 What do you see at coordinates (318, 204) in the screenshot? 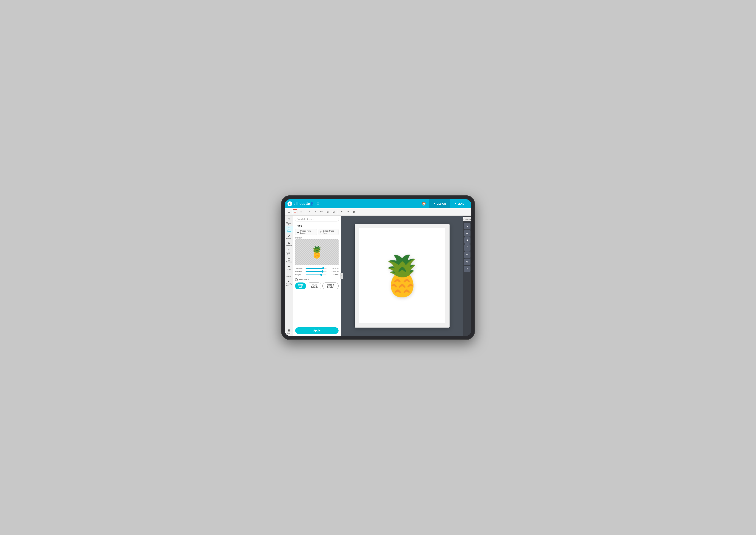
I see `menu-icon: ☰` at bounding box center [318, 204].